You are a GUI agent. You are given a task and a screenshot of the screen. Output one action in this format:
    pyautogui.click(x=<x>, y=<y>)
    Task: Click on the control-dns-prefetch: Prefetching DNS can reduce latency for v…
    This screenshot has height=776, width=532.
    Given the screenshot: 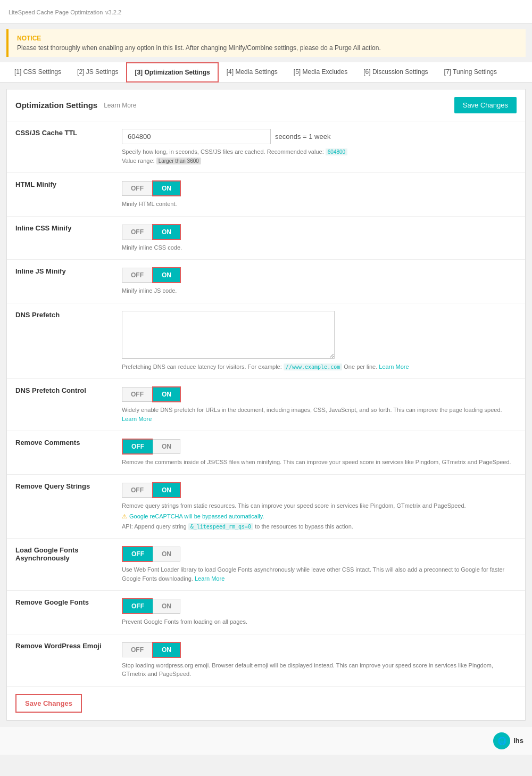 What is the action you would take?
    pyautogui.click(x=319, y=341)
    